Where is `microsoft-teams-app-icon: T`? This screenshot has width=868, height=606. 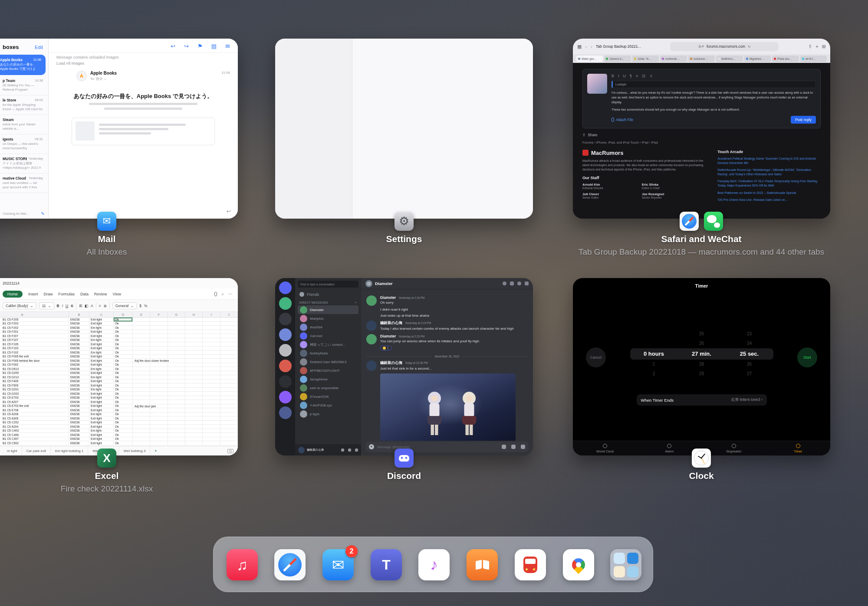 microsoft-teams-app-icon: T is located at coordinates (386, 565).